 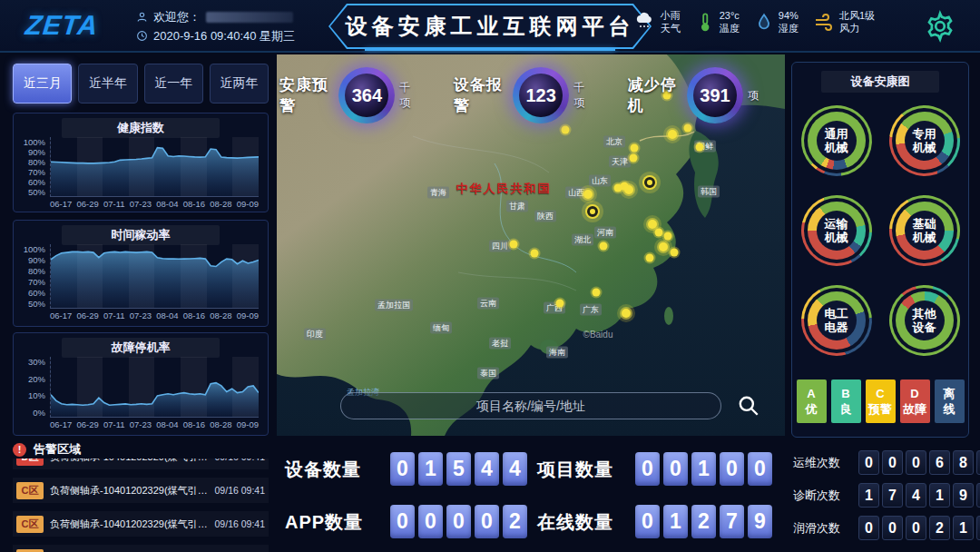 What do you see at coordinates (107, 84) in the screenshot?
I see `filter-6-months: 近半年` at bounding box center [107, 84].